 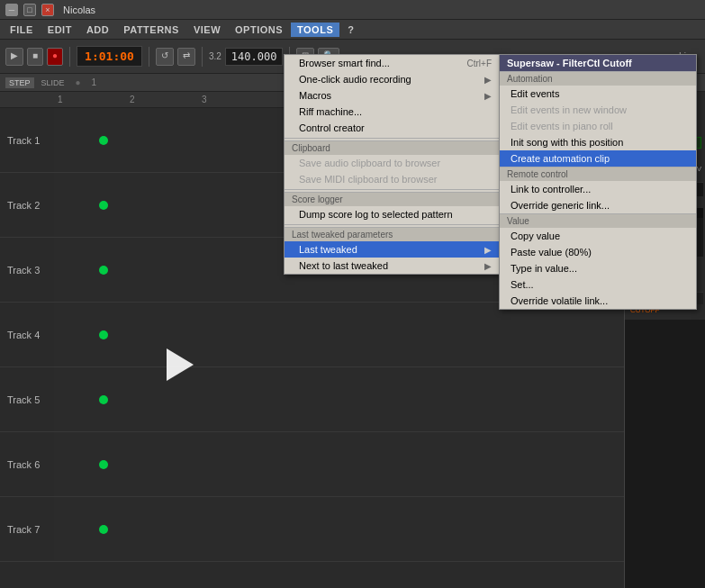 I want to click on step-position: 1, so click(x=95, y=83).